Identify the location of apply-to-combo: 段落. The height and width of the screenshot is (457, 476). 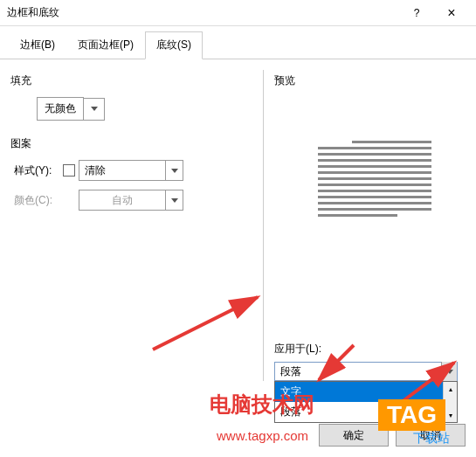
(366, 371).